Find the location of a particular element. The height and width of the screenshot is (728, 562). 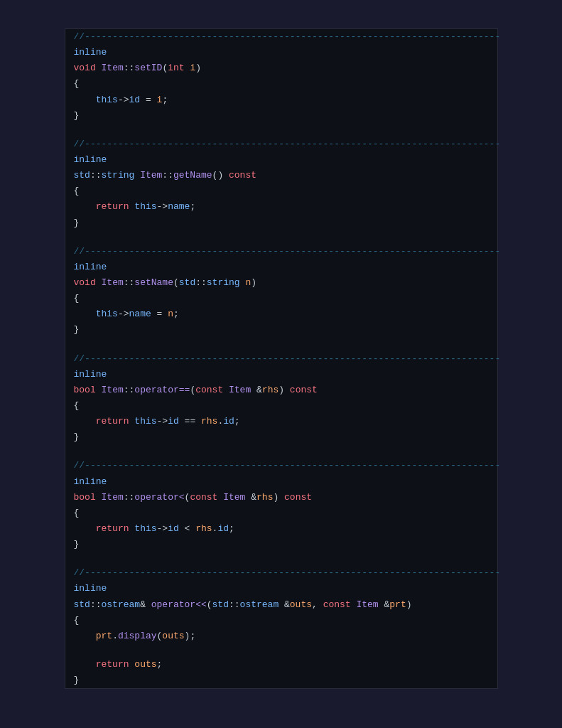

open-brace-4: { is located at coordinates (281, 406).